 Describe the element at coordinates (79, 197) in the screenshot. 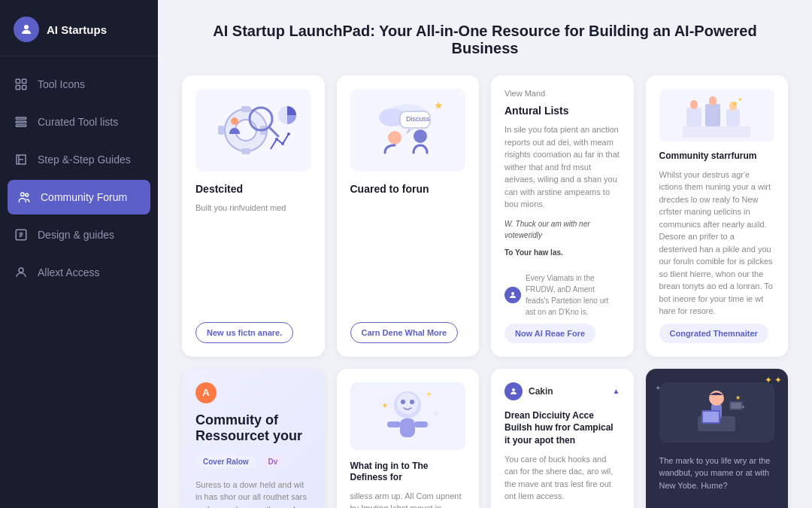

I see `sidebar-item-community-forum: Community Forum` at that location.